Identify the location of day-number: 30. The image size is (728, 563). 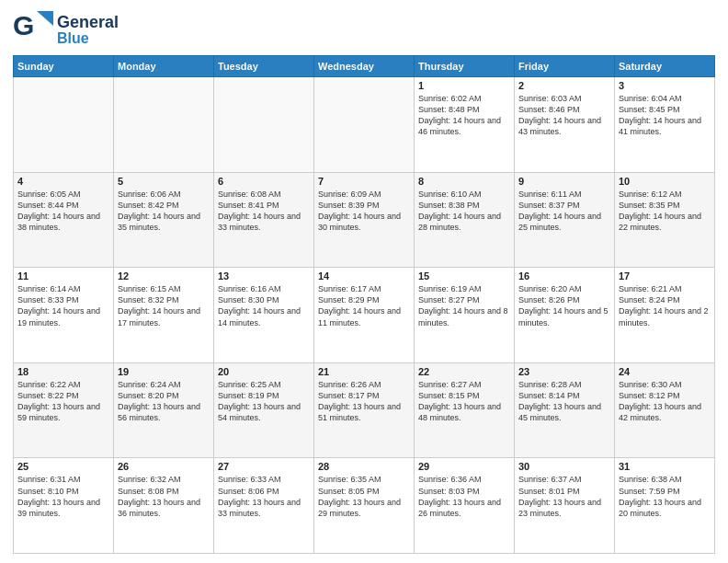
(564, 466).